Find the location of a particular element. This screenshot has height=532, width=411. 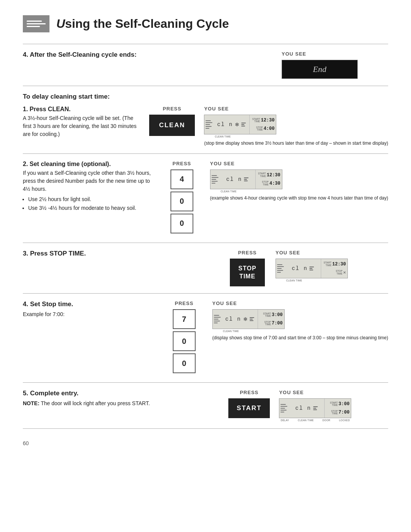

btn-7: 7 is located at coordinates (184, 319).